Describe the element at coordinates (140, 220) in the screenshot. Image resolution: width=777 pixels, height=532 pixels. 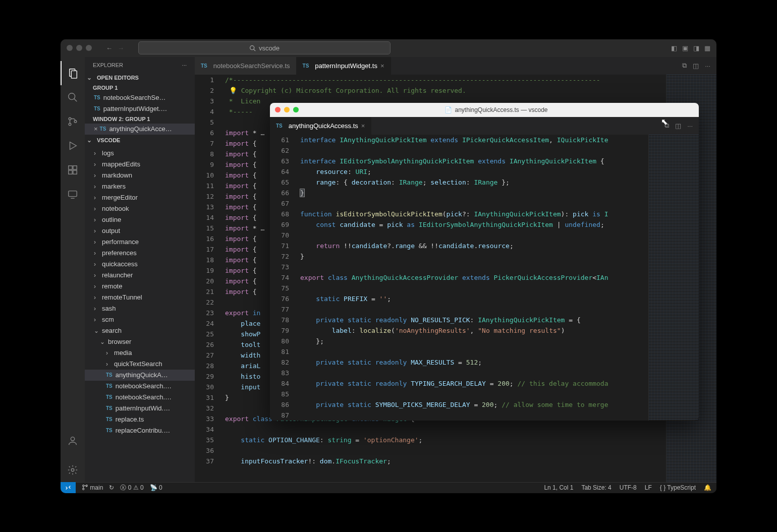
I see `folder-item: ›outline` at that location.